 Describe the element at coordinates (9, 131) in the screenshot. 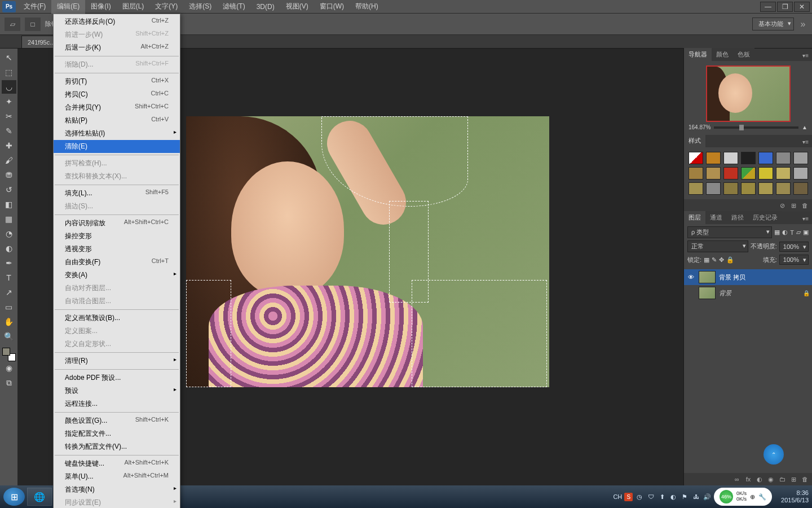

I see `eyedropper-tool-icon: ✎` at that location.